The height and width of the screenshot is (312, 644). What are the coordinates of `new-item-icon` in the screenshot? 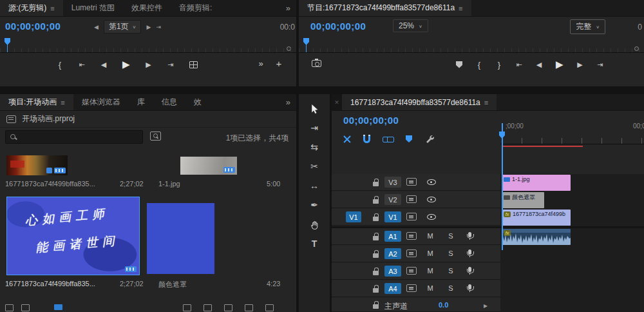 It's located at (249, 308).